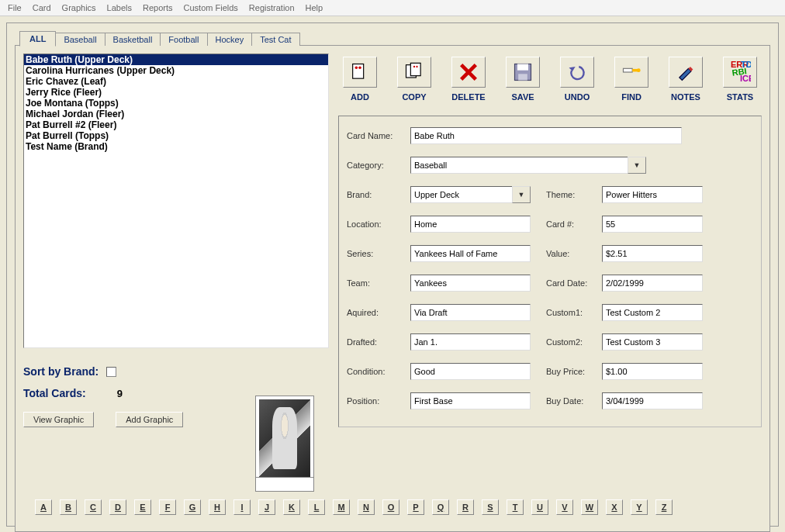  I want to click on tab-hockey: Hockey, so click(230, 39).